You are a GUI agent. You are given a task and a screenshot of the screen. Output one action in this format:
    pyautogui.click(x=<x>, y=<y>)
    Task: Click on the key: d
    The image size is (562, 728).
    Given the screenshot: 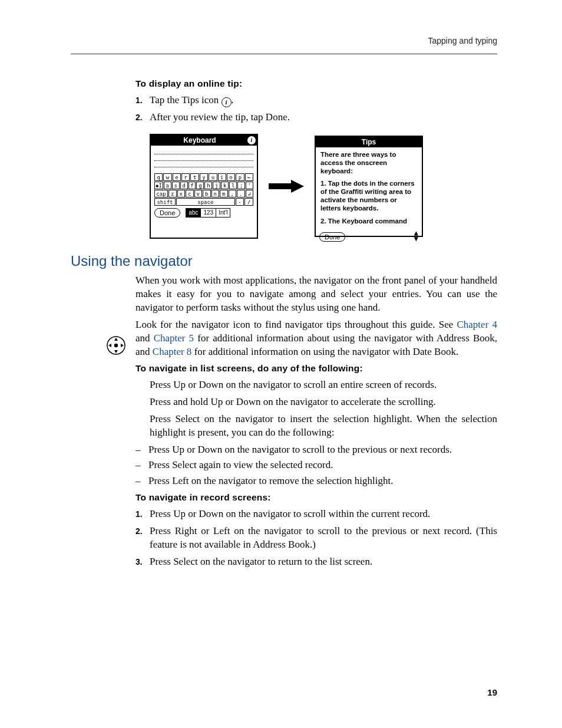 What is the action you would take?
    pyautogui.click(x=184, y=185)
    